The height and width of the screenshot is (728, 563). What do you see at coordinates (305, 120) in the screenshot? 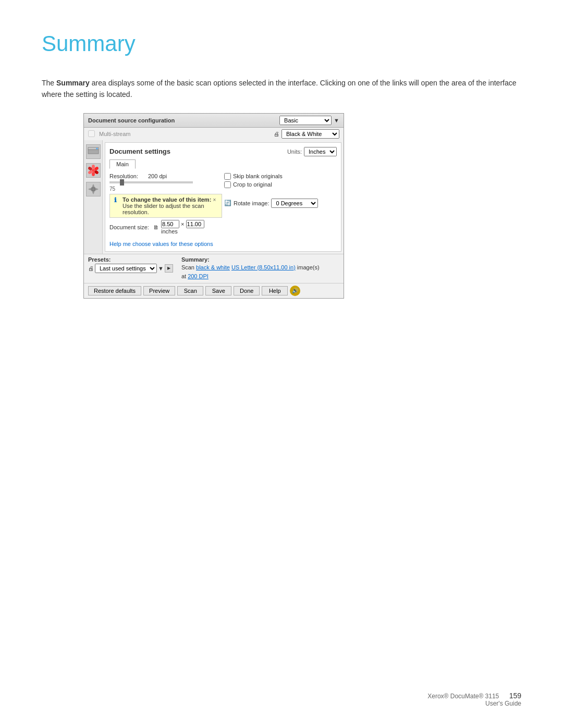
I see `basic-select: Basic` at bounding box center [305, 120].